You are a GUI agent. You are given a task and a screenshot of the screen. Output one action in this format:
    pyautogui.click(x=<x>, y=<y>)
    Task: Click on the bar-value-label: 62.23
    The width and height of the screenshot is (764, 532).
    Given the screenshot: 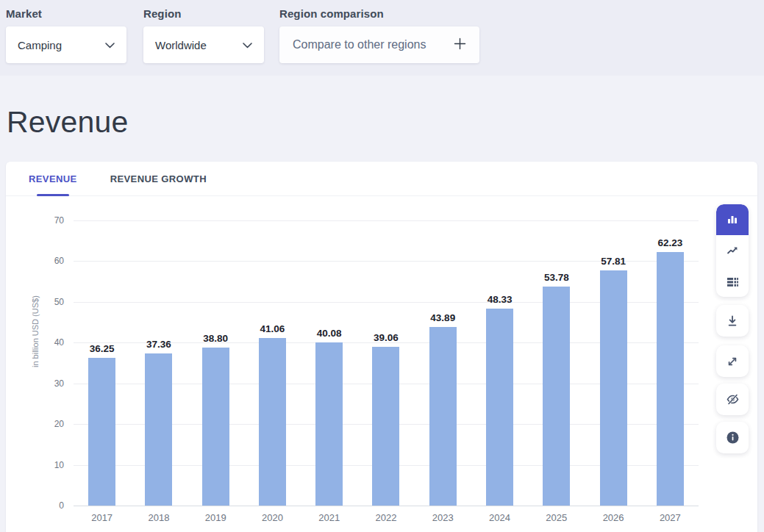 What is the action you would take?
    pyautogui.click(x=670, y=242)
    